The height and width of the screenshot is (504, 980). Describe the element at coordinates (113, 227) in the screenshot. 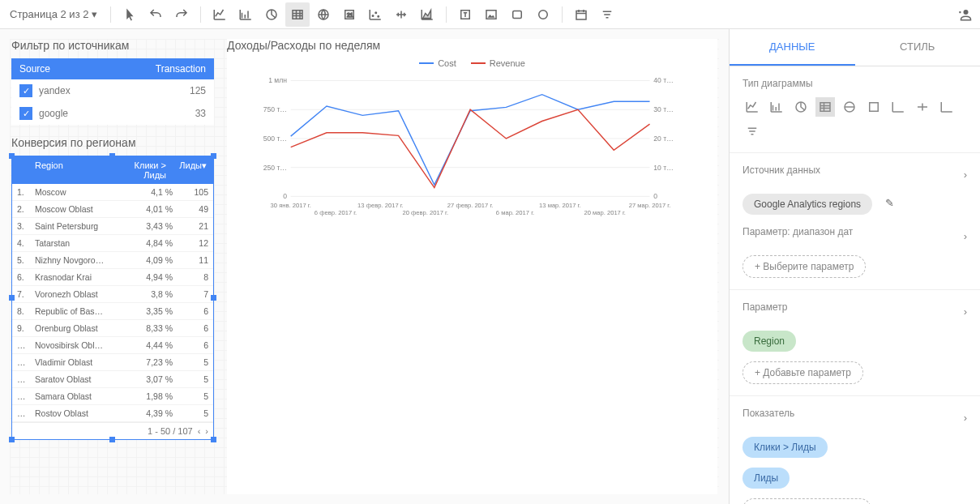

I see `table-row: 3.Saint Petersburg3,43 %21` at that location.